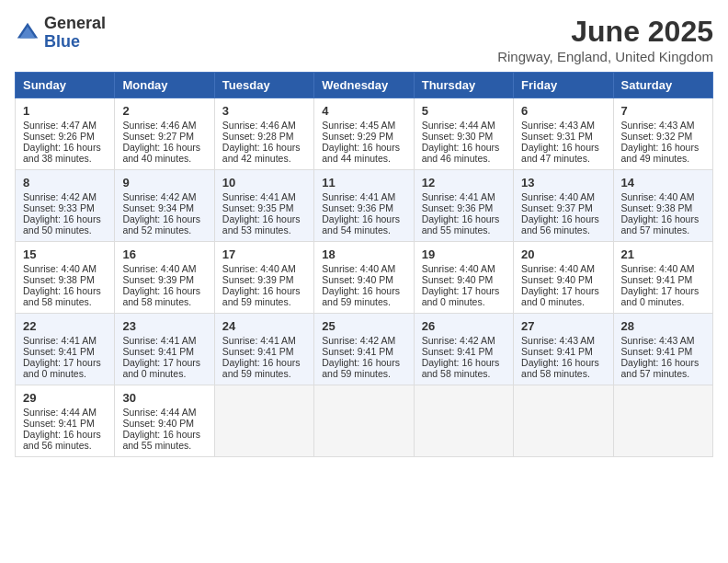 The image size is (728, 563). What do you see at coordinates (364, 134) in the screenshot?
I see `calendar-row: 1 Sunrise: 4:47 AM Sunset: 9:26 PM Dayli…` at bounding box center [364, 134].